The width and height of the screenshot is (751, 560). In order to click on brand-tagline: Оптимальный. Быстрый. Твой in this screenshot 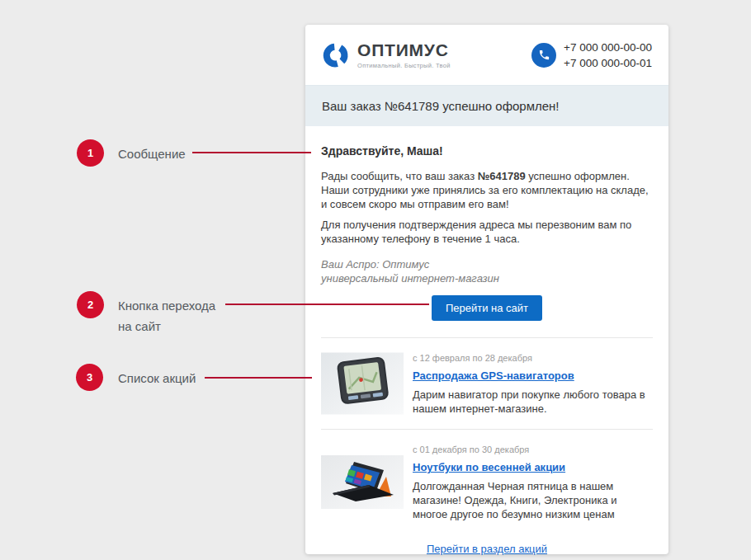, I will do `click(404, 66)`.